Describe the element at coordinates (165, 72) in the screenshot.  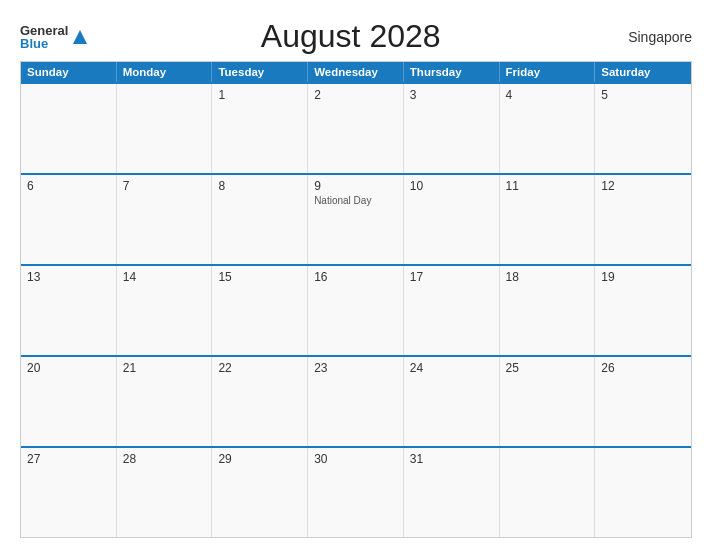
I see `header-monday: Monday` at that location.